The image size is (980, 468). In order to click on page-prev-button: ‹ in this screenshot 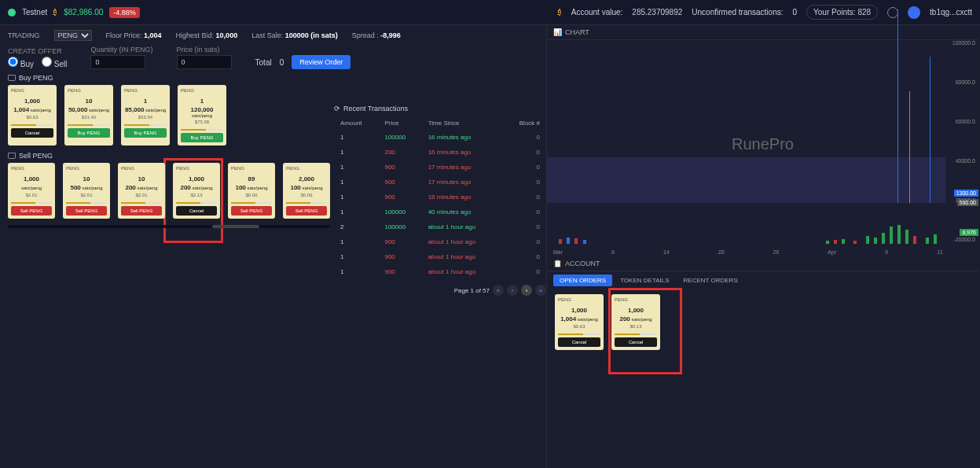, I will do `click(512, 290)`.